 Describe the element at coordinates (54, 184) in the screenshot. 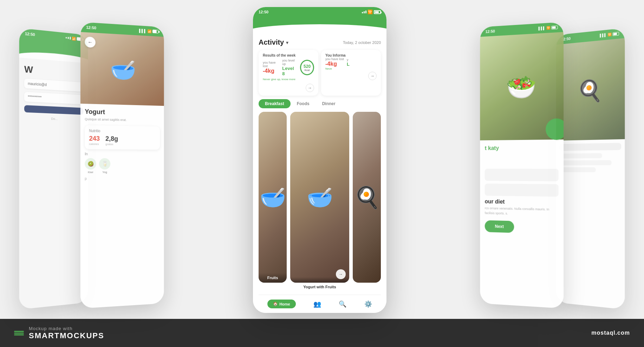

I see `login-body: W mauricio@d ********** Do...` at that location.